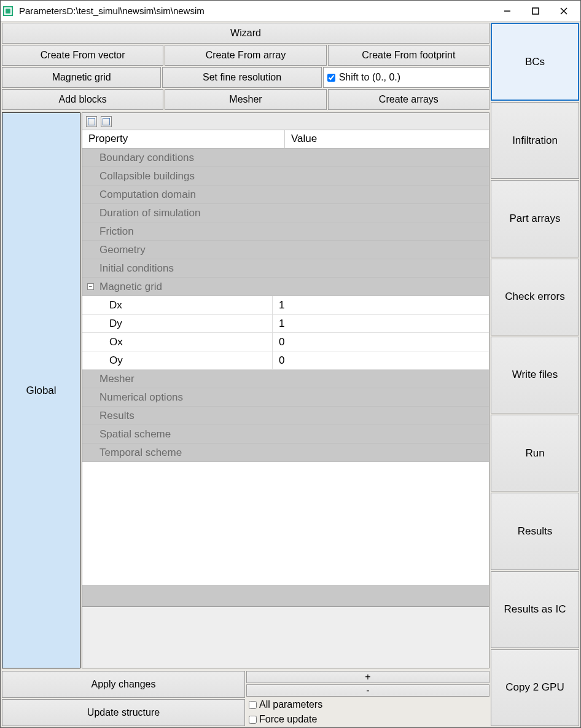  I want to click on apply-changes-button: Apply changes, so click(123, 684).